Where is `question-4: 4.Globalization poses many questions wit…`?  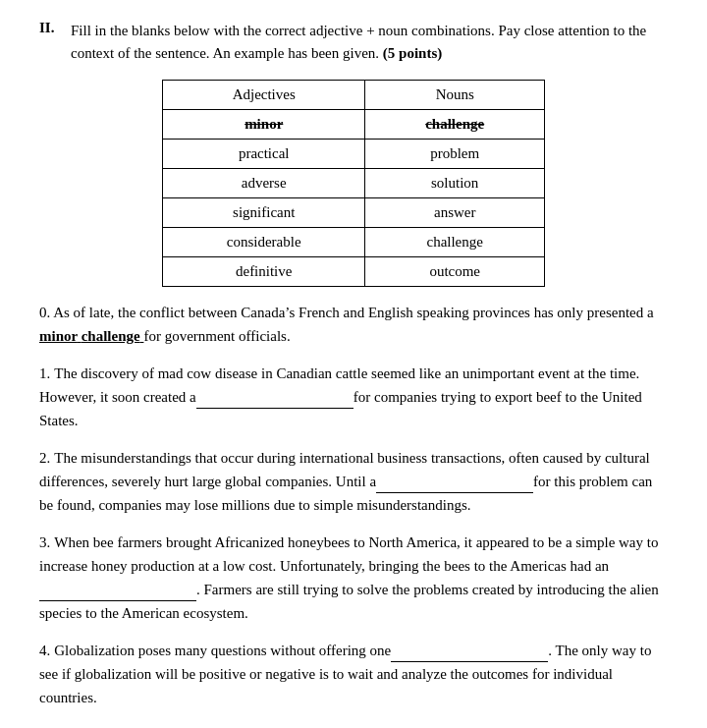
question-4: 4.Globalization poses many questions wit… is located at coordinates (354, 674).